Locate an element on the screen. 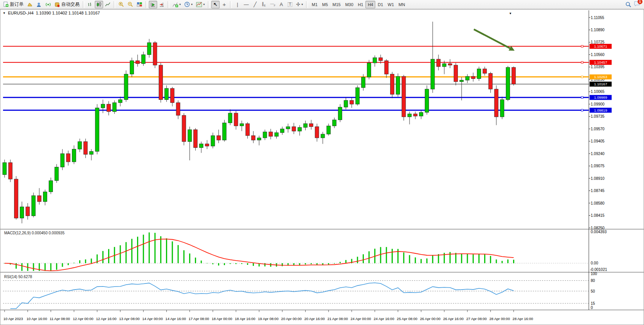 The height and width of the screenshot is (325, 644). timeframe-h4: H4 is located at coordinates (370, 5).